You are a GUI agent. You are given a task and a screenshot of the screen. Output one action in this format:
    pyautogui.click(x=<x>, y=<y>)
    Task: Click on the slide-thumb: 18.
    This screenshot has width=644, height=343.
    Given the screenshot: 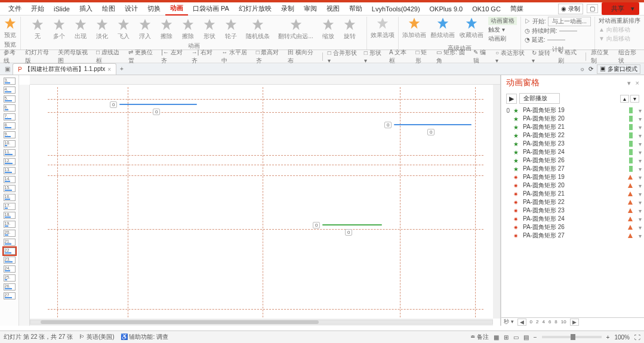 What is the action you would take?
    pyautogui.click(x=10, y=215)
    